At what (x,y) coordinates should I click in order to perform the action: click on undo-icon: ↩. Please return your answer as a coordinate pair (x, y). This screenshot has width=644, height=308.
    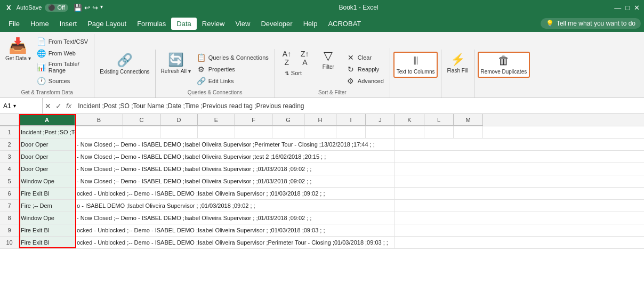
    Looking at the image, I should click on (87, 7).